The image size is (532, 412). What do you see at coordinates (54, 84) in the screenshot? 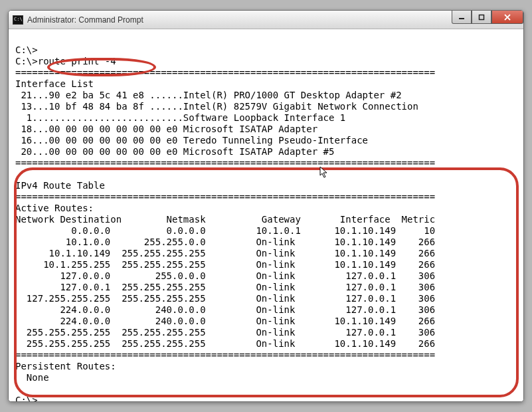
I see `interface-list-heading: Interface List` at bounding box center [54, 84].